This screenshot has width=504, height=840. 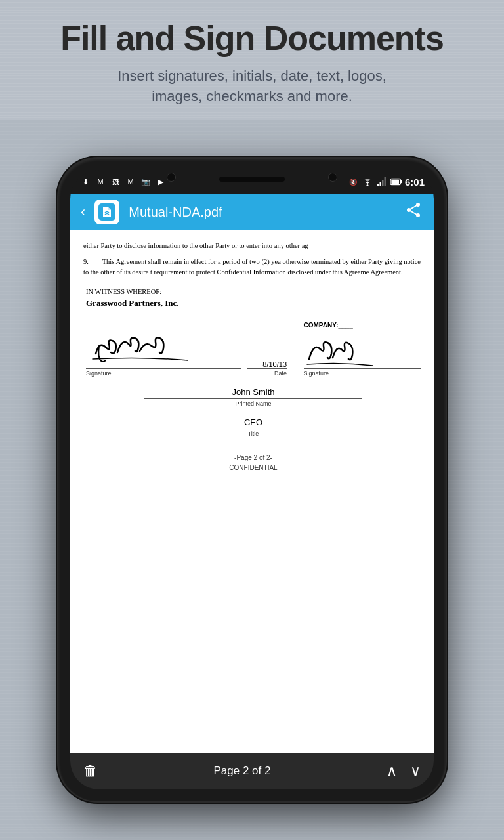 What do you see at coordinates (253, 467) in the screenshot?
I see `page-footer-line2: CONFIDENTIAL` at bounding box center [253, 467].